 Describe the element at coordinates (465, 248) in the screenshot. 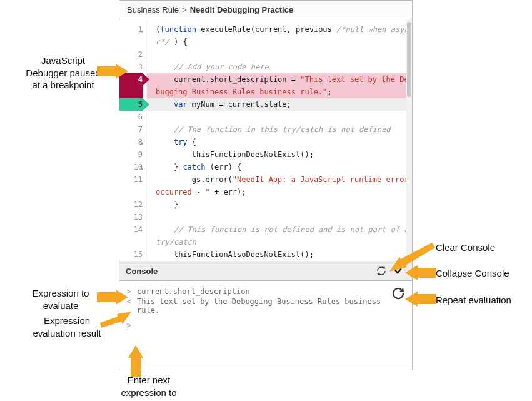

I see `annotation-clear-console: Clear Console` at that location.